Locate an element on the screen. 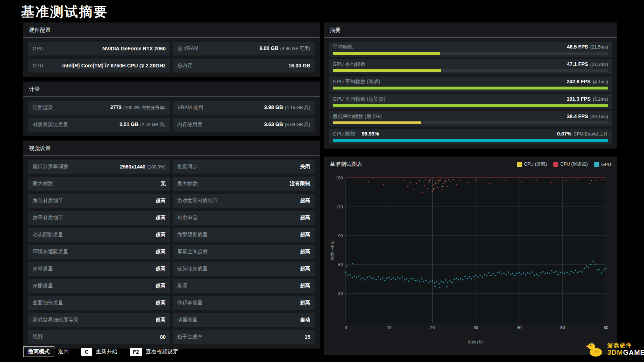 The height and width of the screenshot is (362, 644). summary-metric-line: 平均帧数46.5 FPS(21.5ms) is located at coordinates (470, 47).